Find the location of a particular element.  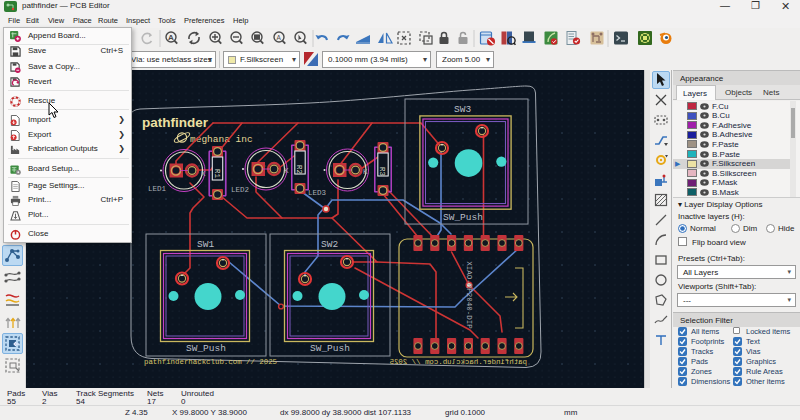

svg-text: pathfinderhackclub.com // 2025 is located at coordinates (210, 362).